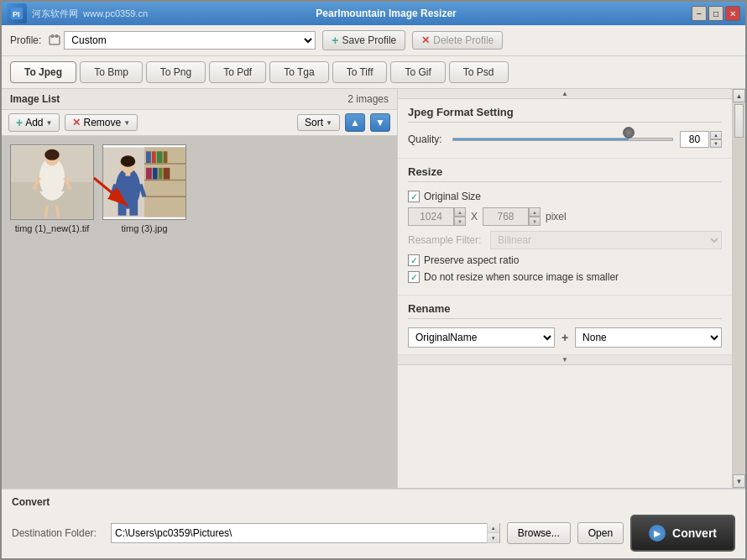 The image size is (747, 560). Describe the element at coordinates (369, 40) in the screenshot. I see `save-profile-label: Save Profile` at that location.